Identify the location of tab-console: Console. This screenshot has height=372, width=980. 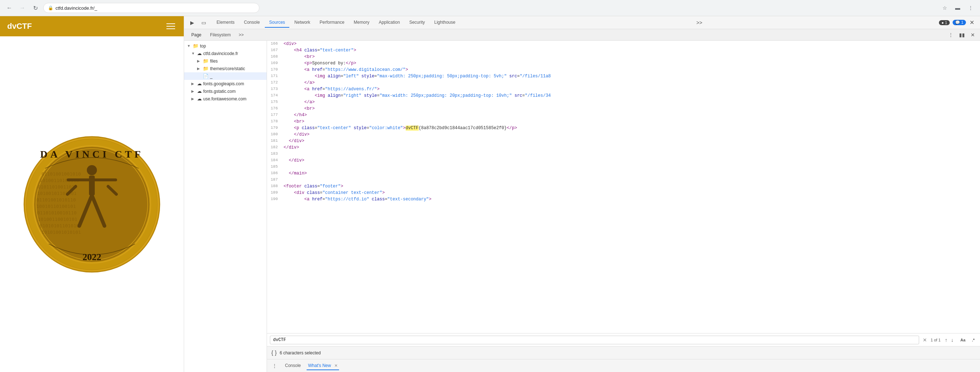
(252, 23).